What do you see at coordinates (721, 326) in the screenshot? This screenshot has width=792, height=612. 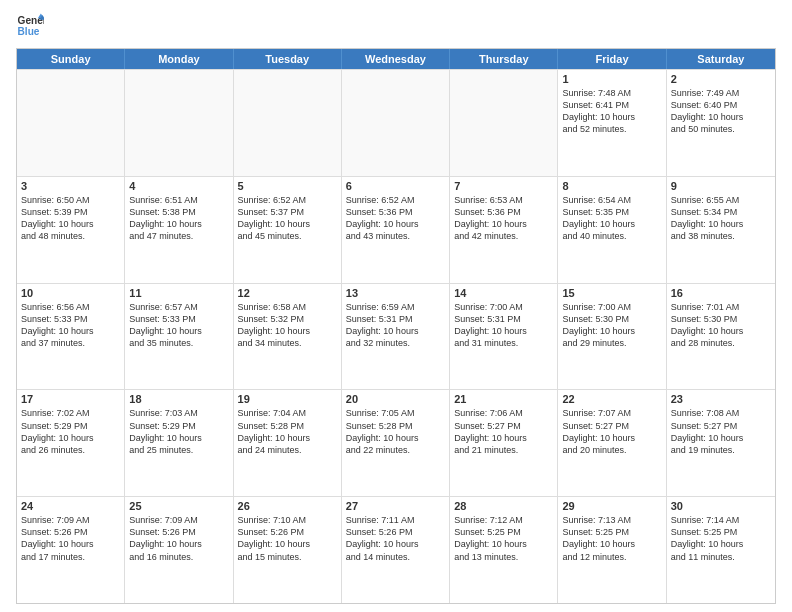 I see `cell-info: Sunrise: 7:01 AM Sunset: 5:30 PM Dayligh…` at bounding box center [721, 326].